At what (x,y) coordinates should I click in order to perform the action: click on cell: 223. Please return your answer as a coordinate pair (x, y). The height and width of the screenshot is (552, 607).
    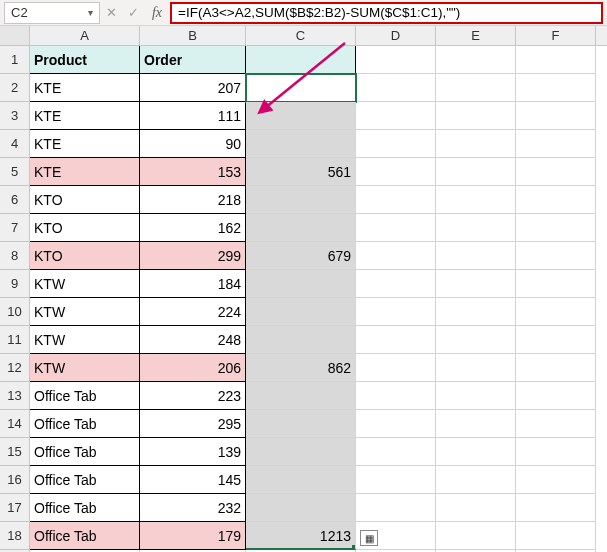
    Looking at the image, I should click on (193, 396).